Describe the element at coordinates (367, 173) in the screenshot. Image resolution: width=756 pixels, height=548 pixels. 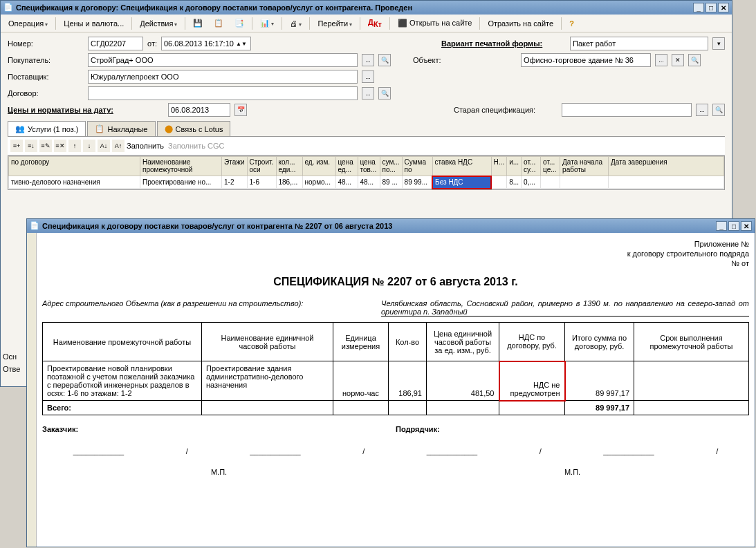
I see `services-grid: по договору Наименование промежуточной Э…` at that location.